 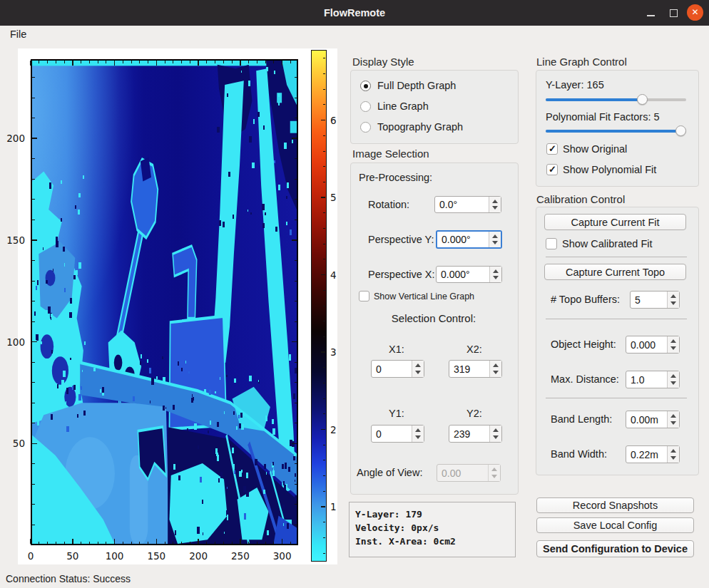 I want to click on tick-label: 50, so click(x=73, y=556).